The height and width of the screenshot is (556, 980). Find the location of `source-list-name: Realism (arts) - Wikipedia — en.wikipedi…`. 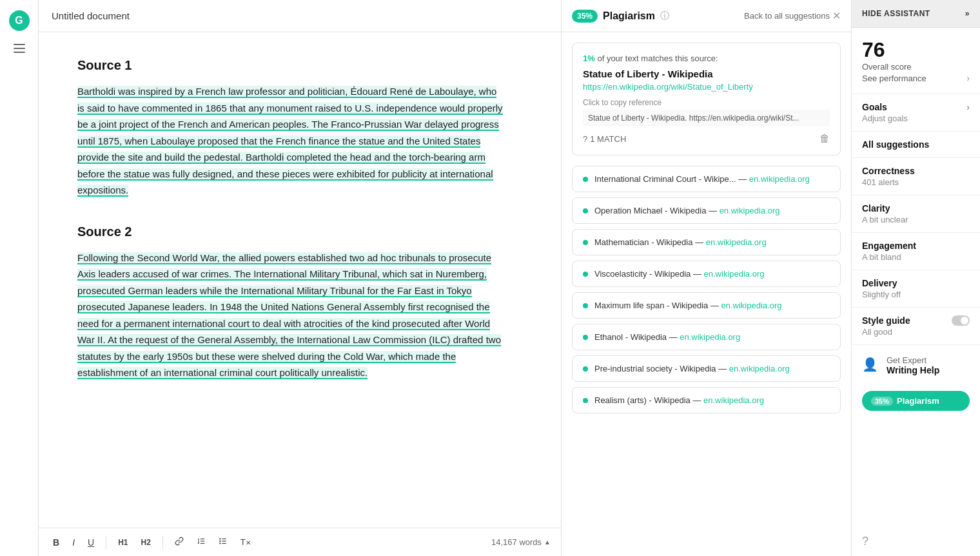

source-list-name: Realism (arts) - Wikipedia — en.wikipedi… is located at coordinates (680, 400).